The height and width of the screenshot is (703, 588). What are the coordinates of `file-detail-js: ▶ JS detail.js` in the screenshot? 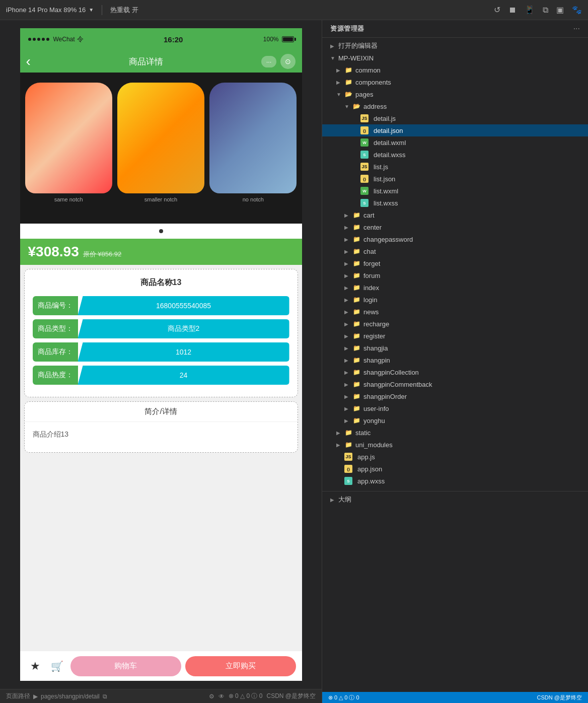 It's located at (455, 118).